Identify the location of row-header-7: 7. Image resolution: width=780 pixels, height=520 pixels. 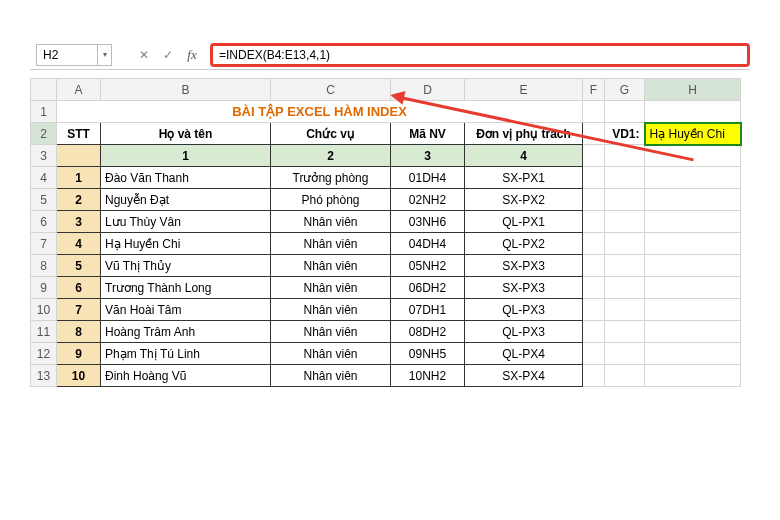
(44, 244).